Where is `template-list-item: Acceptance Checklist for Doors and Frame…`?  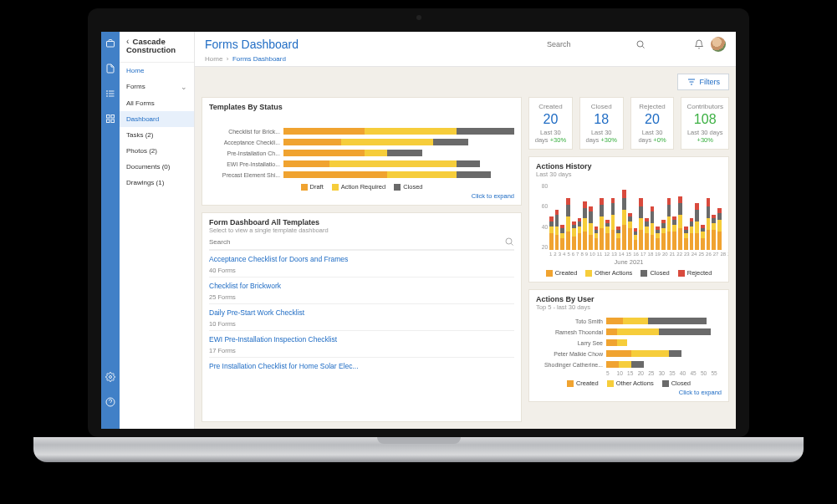
template-list-item: Acceptance Checklist for Doors and Frame… is located at coordinates (361, 263).